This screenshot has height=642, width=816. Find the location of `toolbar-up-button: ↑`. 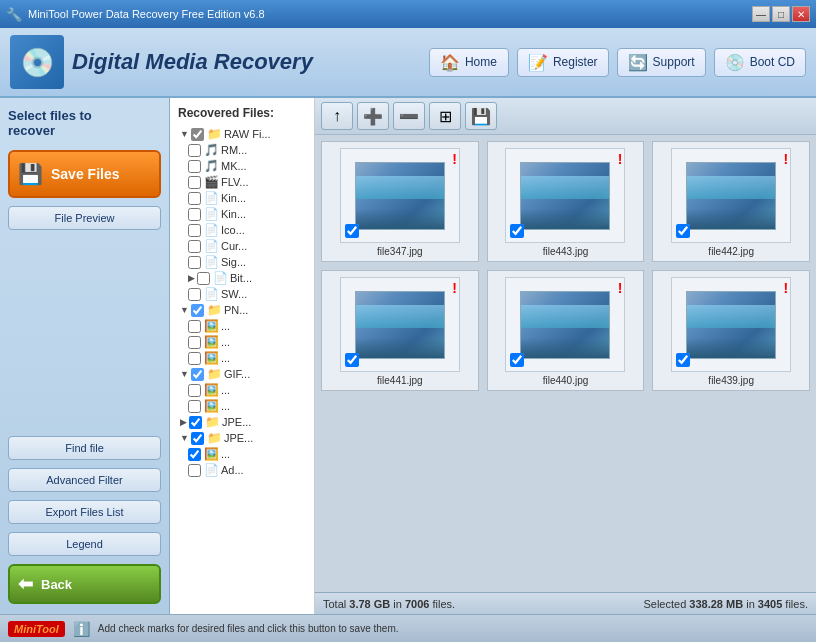

toolbar-up-button: ↑ is located at coordinates (337, 116).